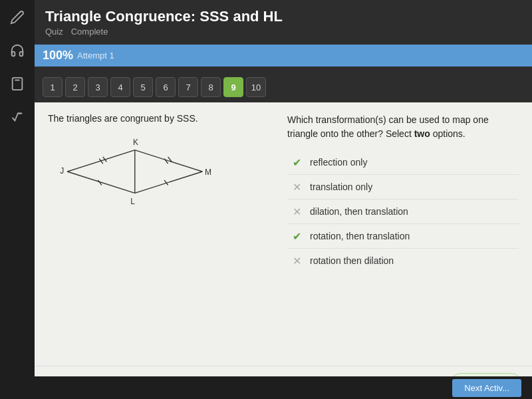 The height and width of the screenshot is (399, 532). Describe the element at coordinates (360, 236) in the screenshot. I see `option-text-4: rotation, then translation` at that location.